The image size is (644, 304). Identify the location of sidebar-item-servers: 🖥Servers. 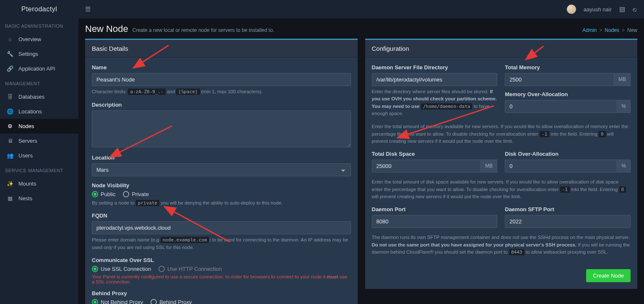
(39, 141).